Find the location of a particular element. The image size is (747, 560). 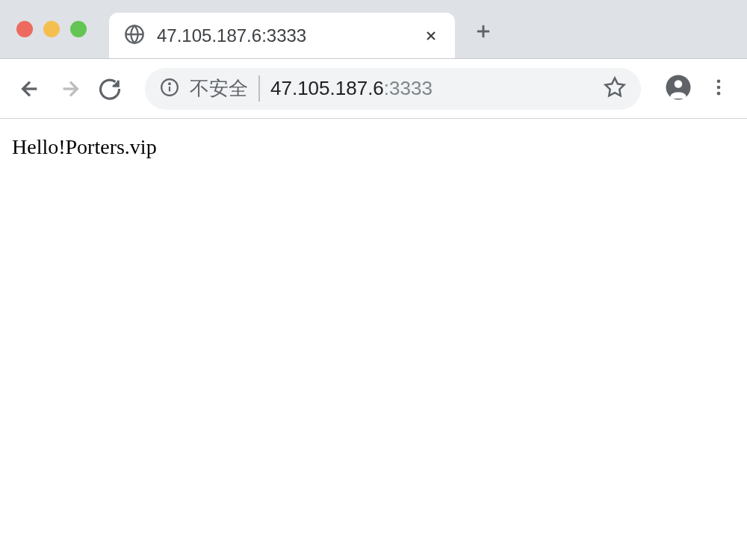

browser-chrome: 47.105.187.6:3333 is located at coordinates (374, 30).